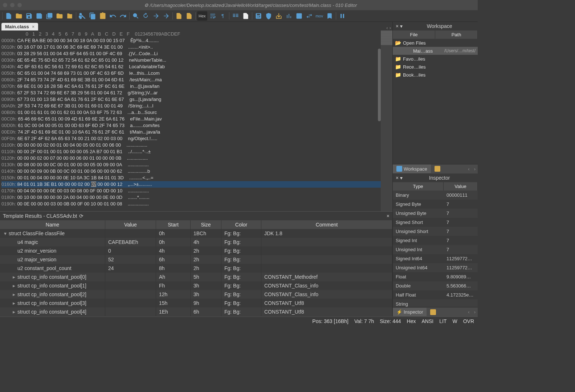 This screenshot has height=392, width=575. Describe the element at coordinates (196, 86) in the screenshot. I see `hex-row: 0070h: 69 6E 01 00 16 28 5B 4C 6A 61 76 …` at that location.